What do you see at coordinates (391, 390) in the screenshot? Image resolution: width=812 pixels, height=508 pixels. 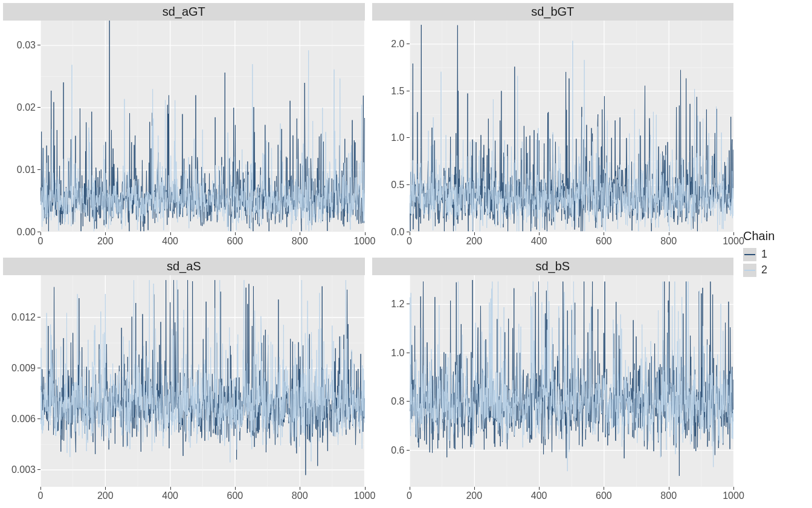 I see `y-axis: 0.60.81.01.2` at bounding box center [391, 390].